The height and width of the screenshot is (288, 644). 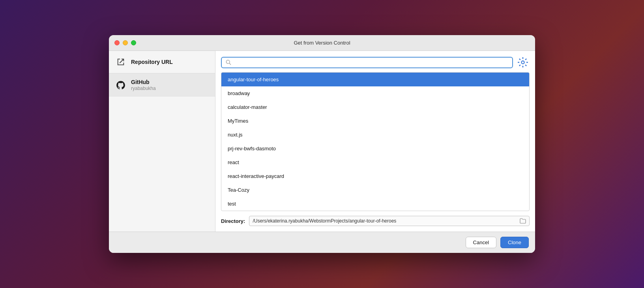 What do you see at coordinates (523, 221) in the screenshot?
I see `folder-icon` at bounding box center [523, 221].